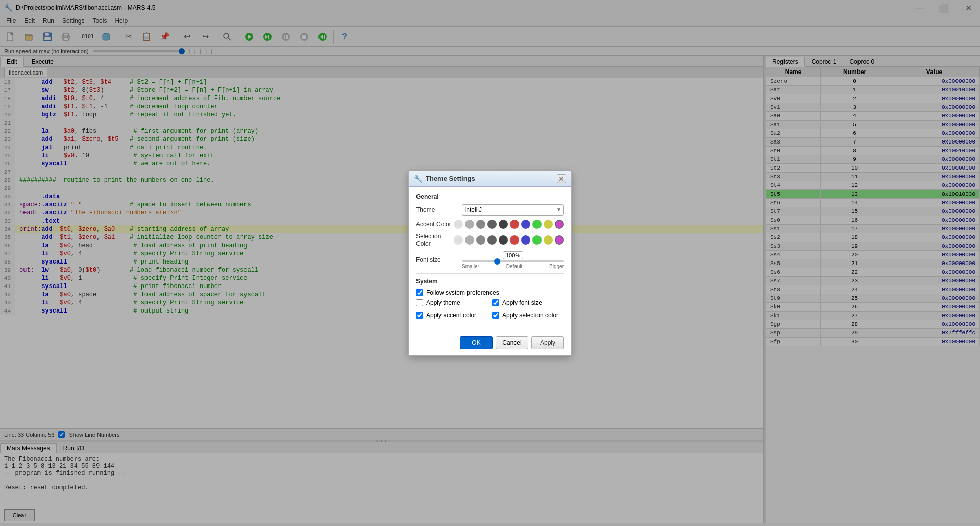 The width and height of the screenshot is (980, 526). Describe the element at coordinates (452, 303) in the screenshot. I see `apply-theme-row: Apply theme` at that location.